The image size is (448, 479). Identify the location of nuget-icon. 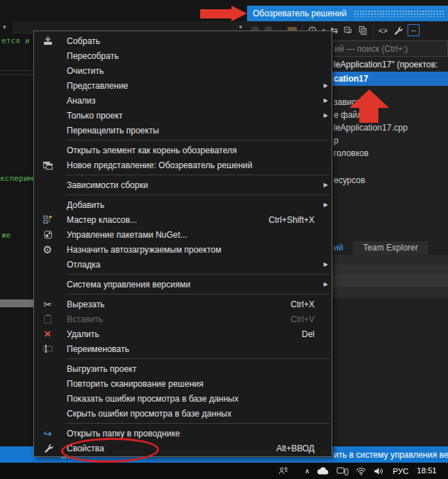
(48, 235).